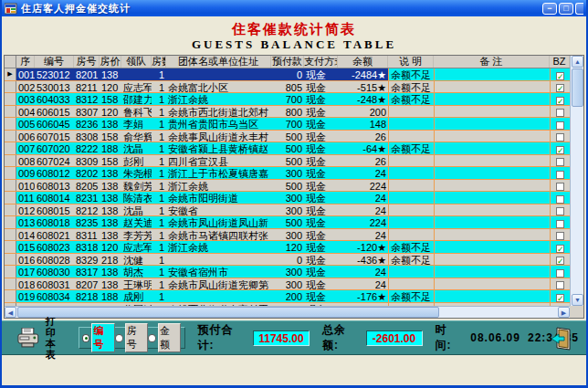 The image size is (588, 388). Describe the element at coordinates (26, 62) in the screenshot. I see `column-header-seq: 序` at that location.